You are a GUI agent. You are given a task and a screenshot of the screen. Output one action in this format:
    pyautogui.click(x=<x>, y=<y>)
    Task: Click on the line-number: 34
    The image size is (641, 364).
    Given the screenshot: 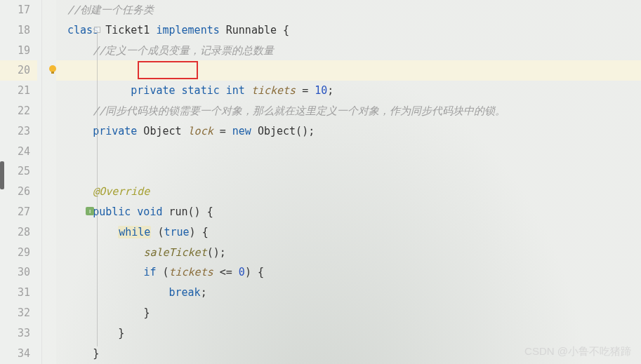 What is the action you would take?
    pyautogui.click(x=18, y=353)
    